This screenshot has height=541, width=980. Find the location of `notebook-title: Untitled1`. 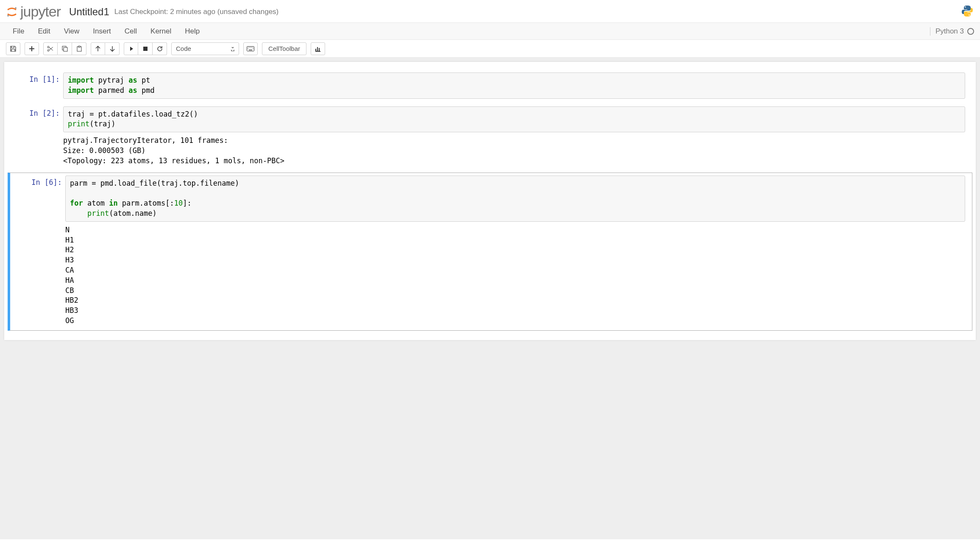

notebook-title: Untitled1 is located at coordinates (89, 12).